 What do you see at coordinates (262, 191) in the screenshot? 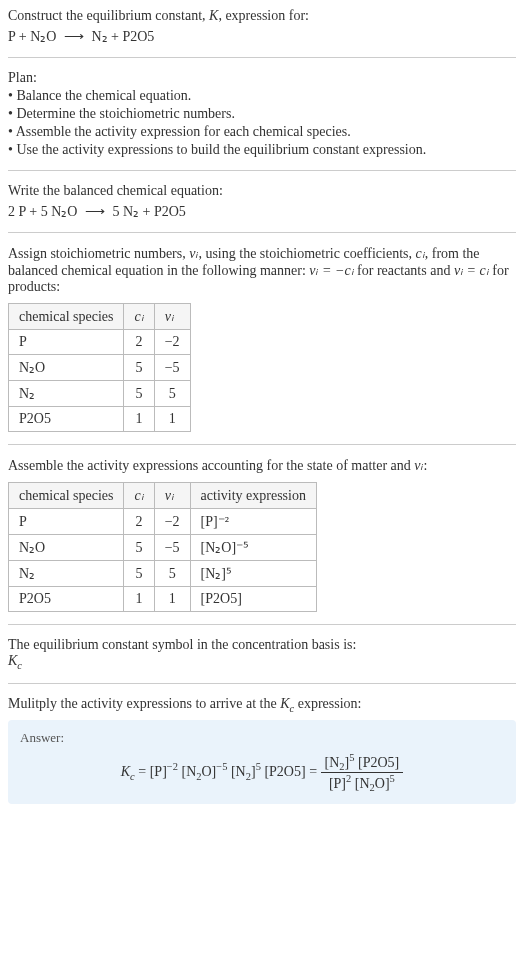
I see `balanced-title: Write the balanced chemical equation:` at bounding box center [262, 191].